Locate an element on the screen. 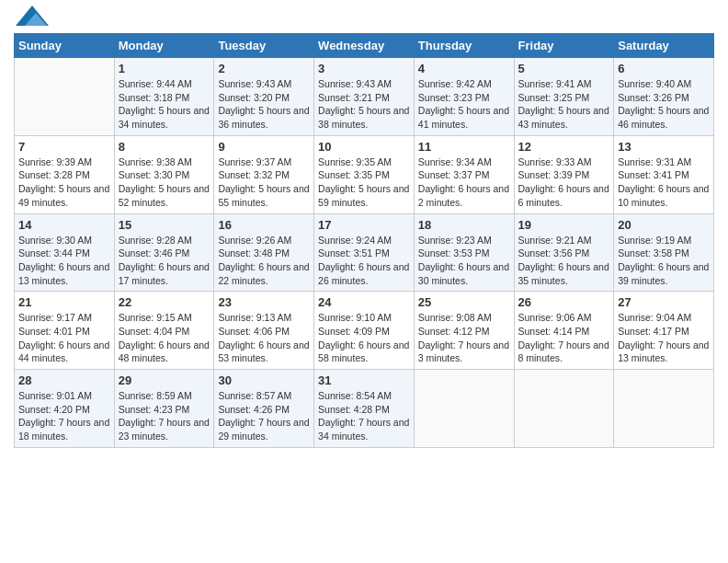 The image size is (728, 563). sunset-text: Sunset: 4:14 PM is located at coordinates (564, 331).